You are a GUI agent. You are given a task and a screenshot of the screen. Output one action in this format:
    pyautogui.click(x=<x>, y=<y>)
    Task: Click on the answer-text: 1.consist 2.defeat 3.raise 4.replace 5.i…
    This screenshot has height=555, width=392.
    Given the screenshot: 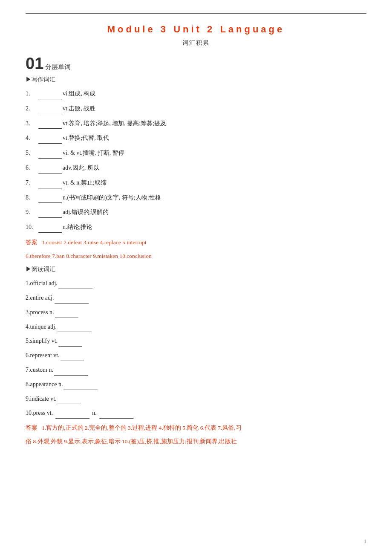 What is the action you would take?
    pyautogui.click(x=94, y=242)
    